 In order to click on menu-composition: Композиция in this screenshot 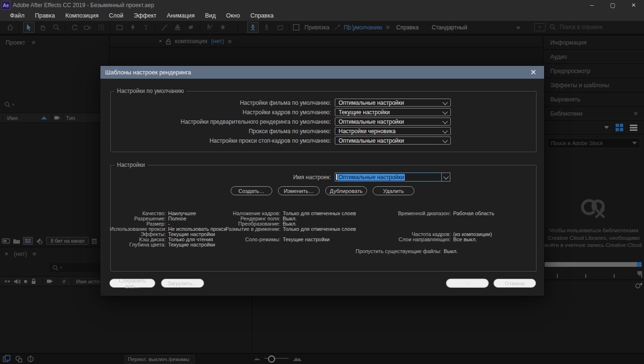, I will do `click(82, 16)`.